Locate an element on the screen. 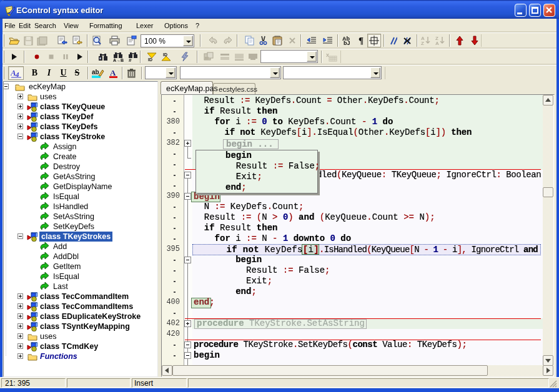 The width and height of the screenshot is (559, 392). svg-text: Z is located at coordinates (422, 43).